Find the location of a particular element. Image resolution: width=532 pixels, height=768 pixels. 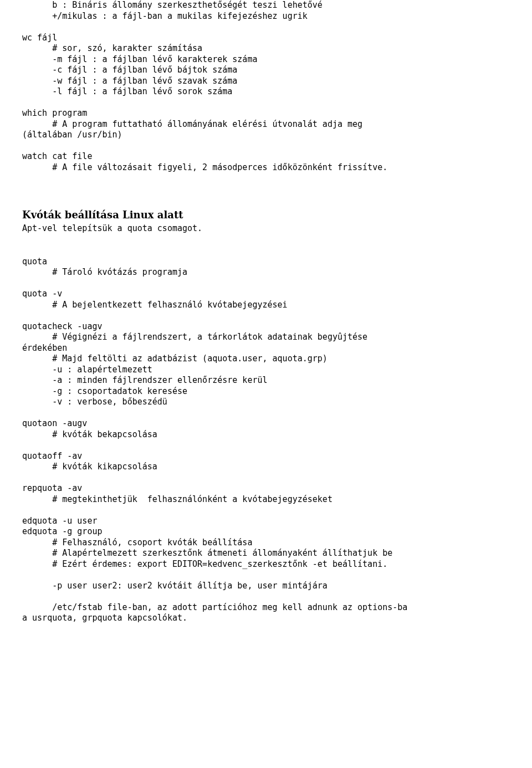

text-apt-install: Apt-vel telepítsük a quota csomagot. is located at coordinates (266, 229).